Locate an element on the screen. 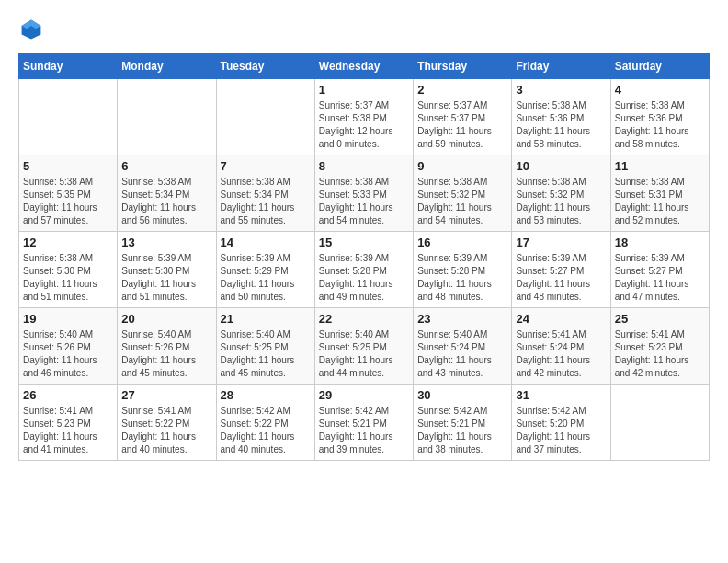 The image size is (728, 563). day-number: 15 is located at coordinates (364, 243).